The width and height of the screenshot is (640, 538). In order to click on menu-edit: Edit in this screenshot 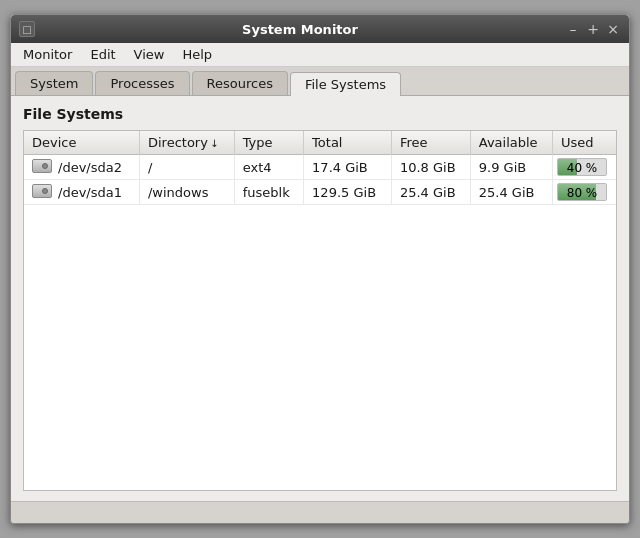, I will do `click(102, 54)`.